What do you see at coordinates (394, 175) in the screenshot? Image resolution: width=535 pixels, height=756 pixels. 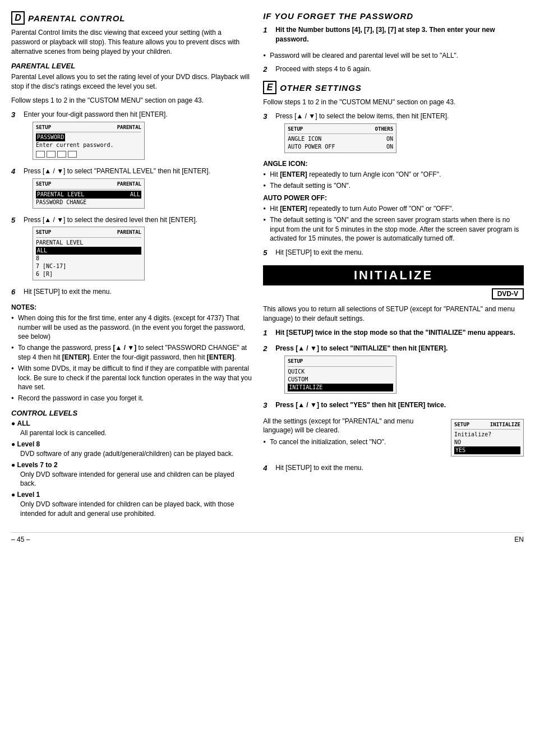 I see `angle-bullet-0: Hit [ENTER] repeatedly to turn Angle ico…` at bounding box center [394, 175].